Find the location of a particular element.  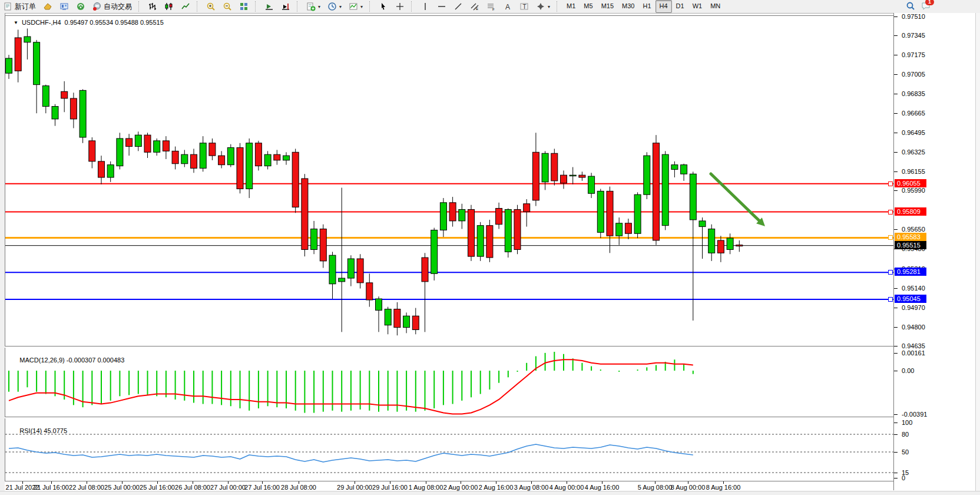

zoom-in-button is located at coordinates (211, 6).